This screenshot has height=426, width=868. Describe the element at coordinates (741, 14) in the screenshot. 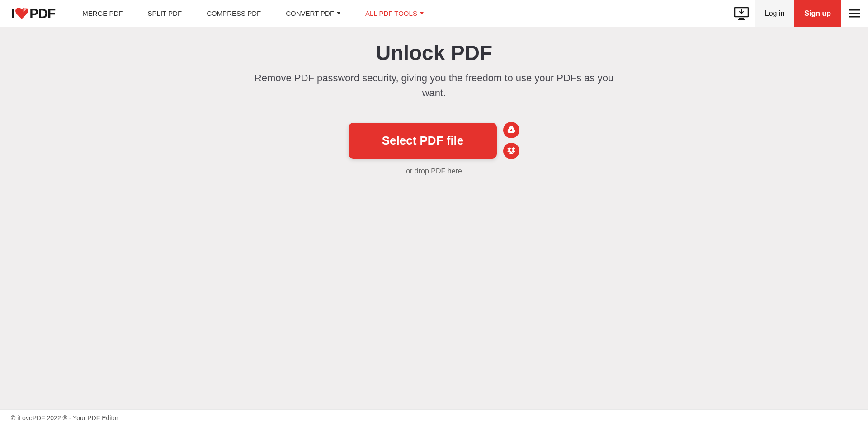

I see `desktop-download-button` at that location.